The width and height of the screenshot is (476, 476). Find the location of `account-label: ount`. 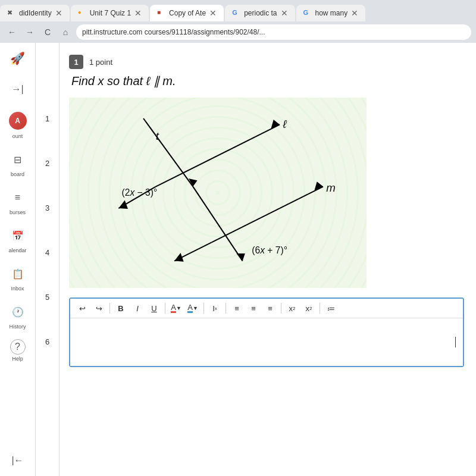

account-label: ount is located at coordinates (18, 136).